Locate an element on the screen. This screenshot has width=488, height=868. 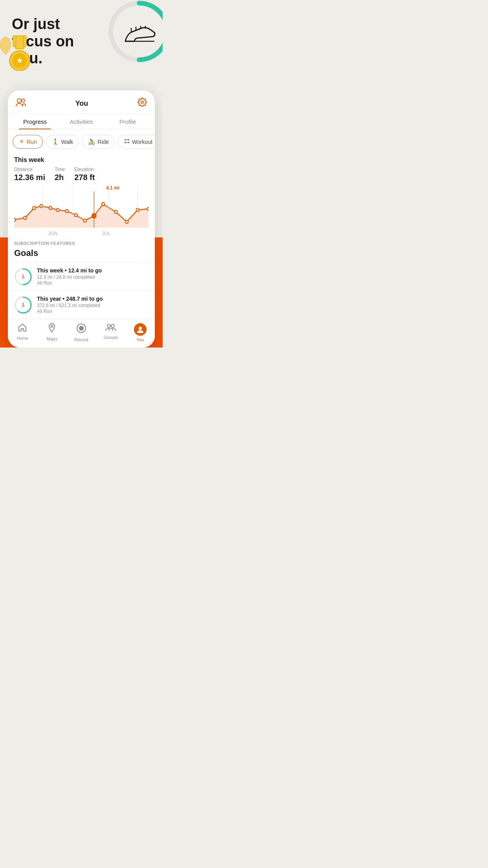
home-icon is located at coordinates (22, 329).